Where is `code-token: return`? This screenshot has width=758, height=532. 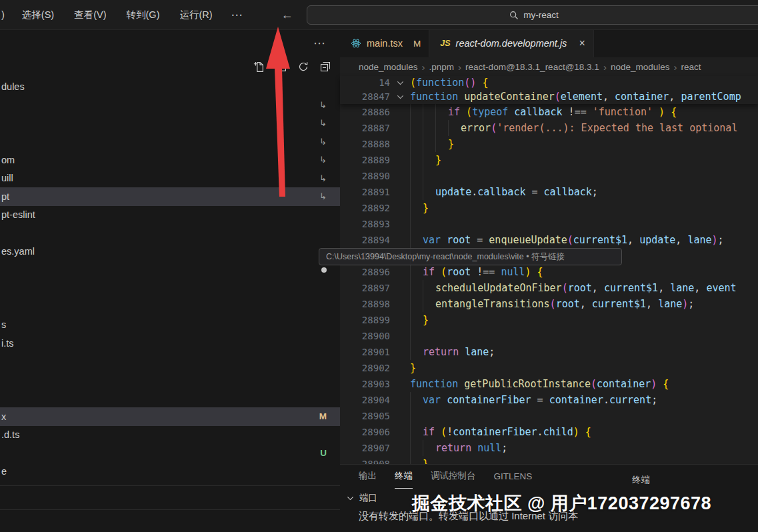 code-token: return is located at coordinates (453, 448).